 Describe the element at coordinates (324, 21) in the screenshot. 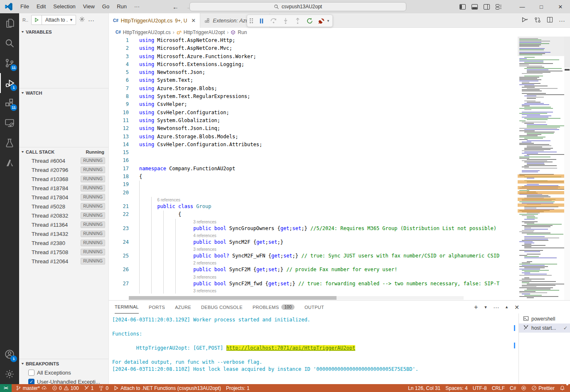

I see `disconnect-button: ▼` at that location.